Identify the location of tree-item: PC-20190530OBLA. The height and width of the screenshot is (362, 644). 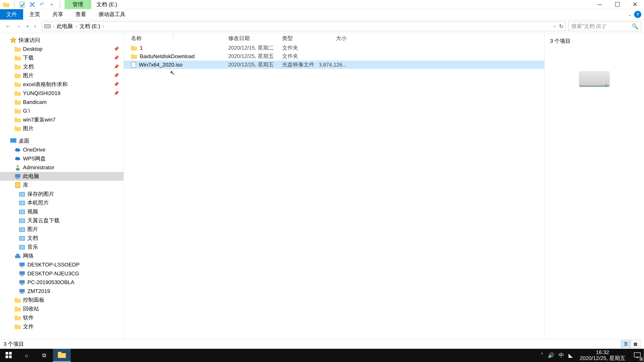
(62, 282).